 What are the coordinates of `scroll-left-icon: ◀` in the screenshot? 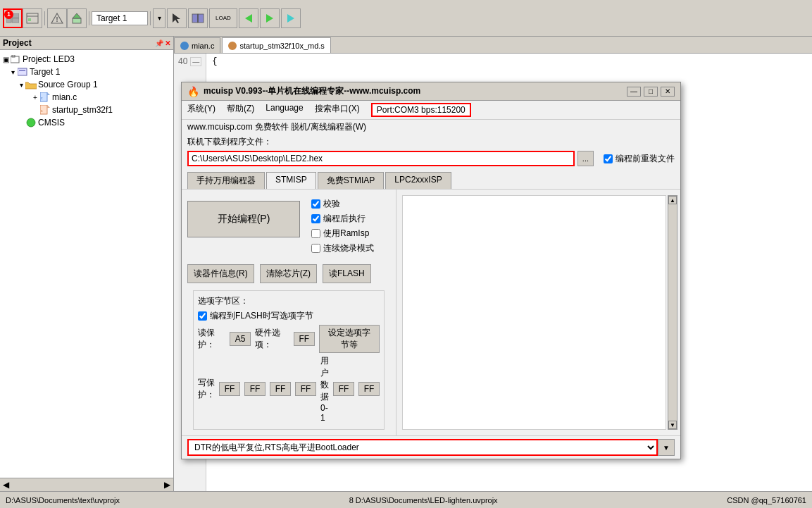 It's located at (6, 485).